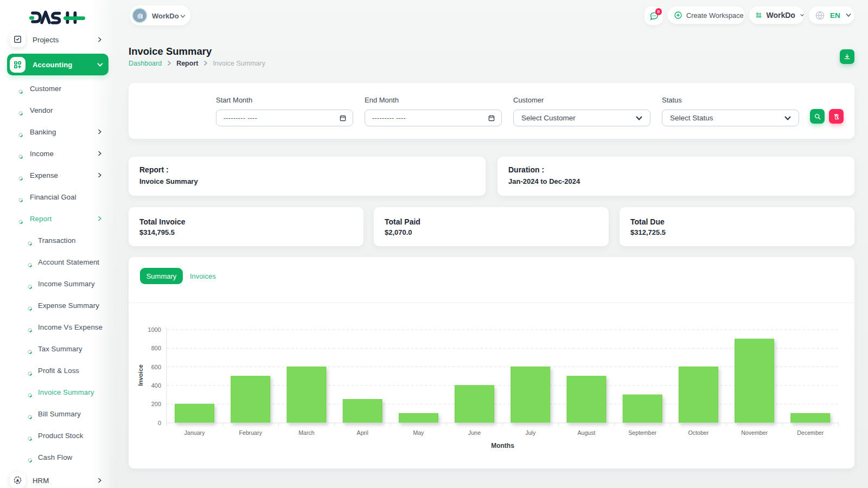 The width and height of the screenshot is (868, 488). I want to click on svg-text: June, so click(474, 433).